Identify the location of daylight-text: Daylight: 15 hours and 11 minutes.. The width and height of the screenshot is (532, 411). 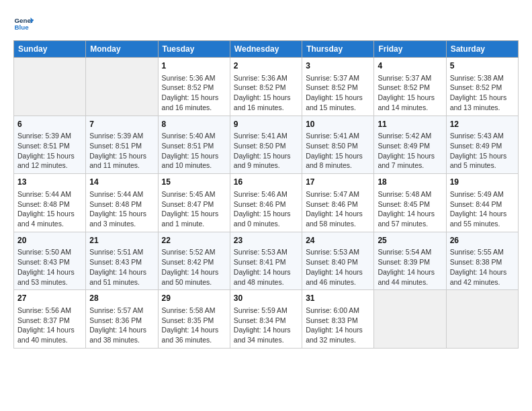
(122, 161).